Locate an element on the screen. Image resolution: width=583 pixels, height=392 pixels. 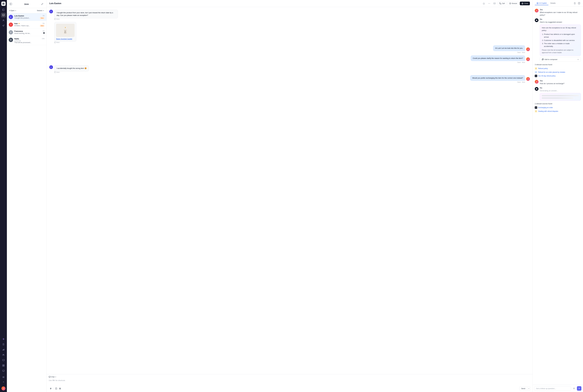
left-navigation: ≡ J is located at coordinates (4, 196).